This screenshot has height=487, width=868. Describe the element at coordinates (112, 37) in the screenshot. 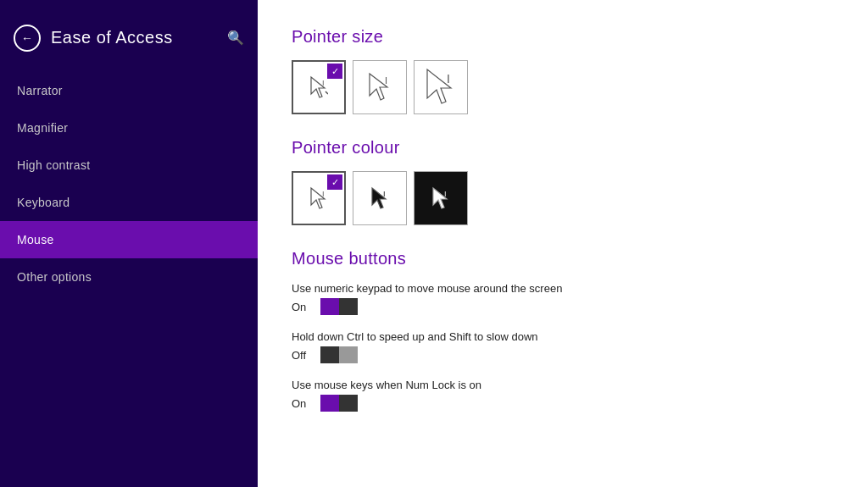

I see `sidebar-title: Ease of Access` at that location.